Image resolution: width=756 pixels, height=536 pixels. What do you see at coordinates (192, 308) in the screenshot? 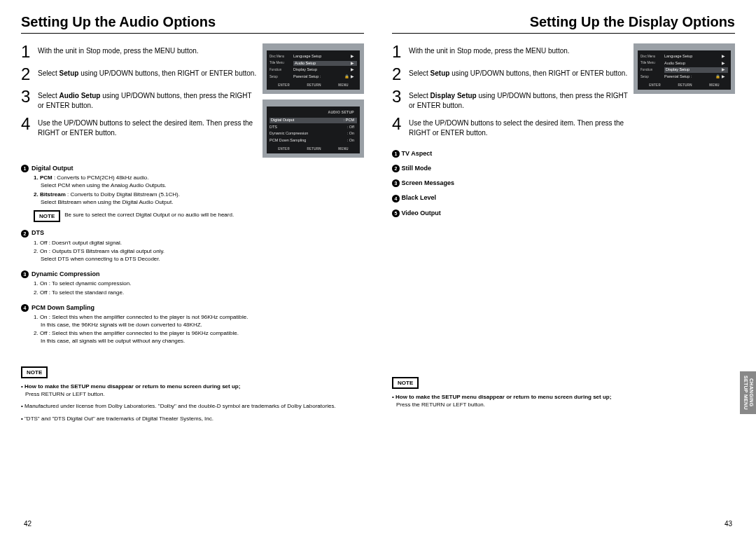
I see `opt-pcm-downsampling: 4PCM Down Sampling` at bounding box center [192, 308].